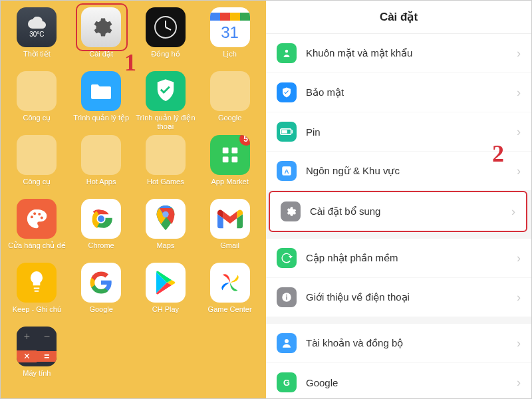 This screenshot has width=532, height=399. What do you see at coordinates (101, 91) in the screenshot?
I see `folder-file-icon` at bounding box center [101, 91].